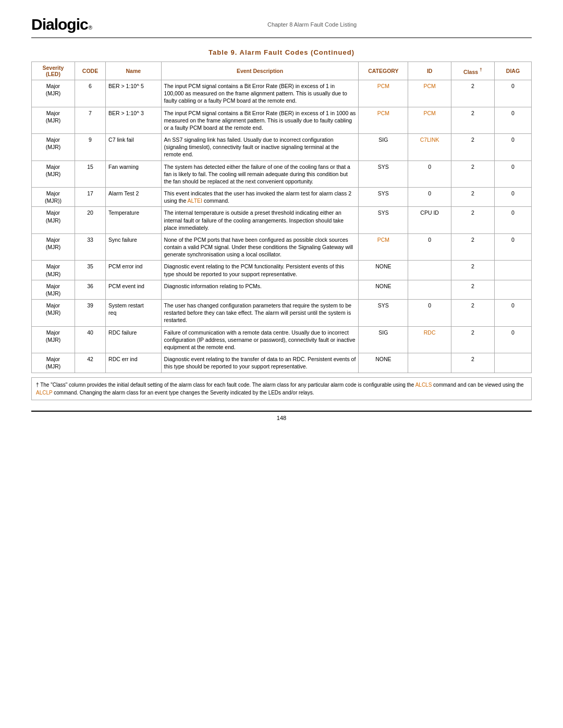  What do you see at coordinates (90, 290) in the screenshot?
I see `cell-code: 36` at bounding box center [90, 290].